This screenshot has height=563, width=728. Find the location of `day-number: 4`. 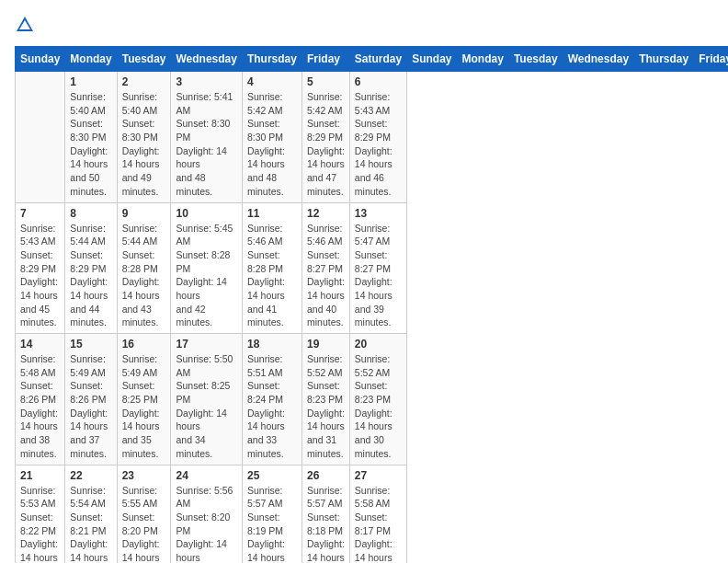

day-number: 4 is located at coordinates (272, 82).